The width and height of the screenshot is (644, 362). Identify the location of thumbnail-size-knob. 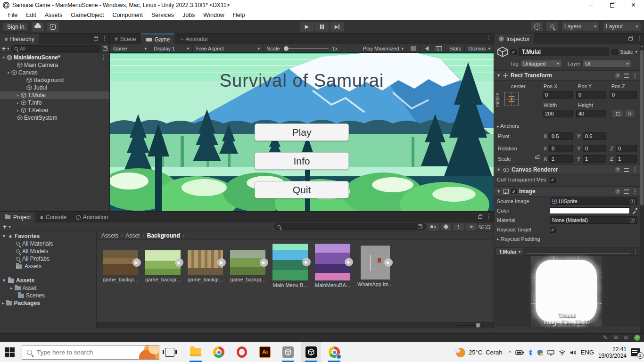
(478, 325).